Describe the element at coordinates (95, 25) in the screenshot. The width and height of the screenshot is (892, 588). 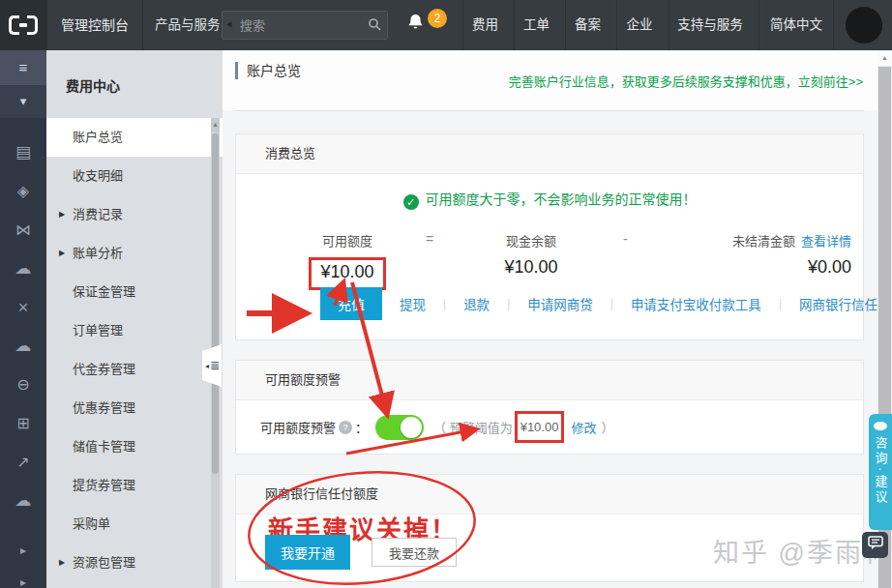
I see `topbar-item-console: 管理控制台` at that location.